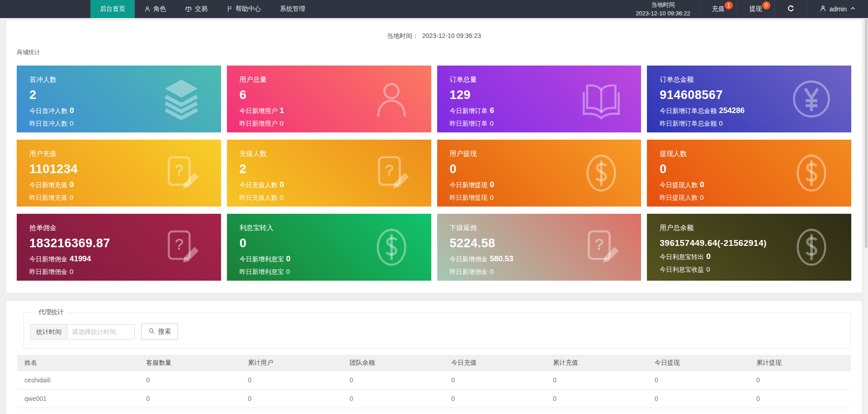  I want to click on stat-time-label: 统计时间, so click(49, 332).